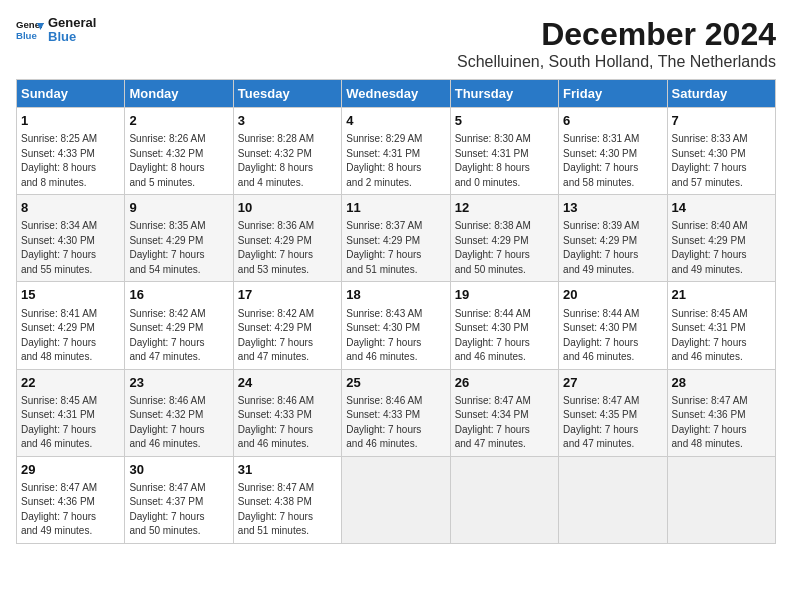 The height and width of the screenshot is (612, 792). What do you see at coordinates (612, 161) in the screenshot?
I see `day-info: Sunrise: 8:31 AMSunset: 4:30 PMDaylight:…` at bounding box center [612, 161].